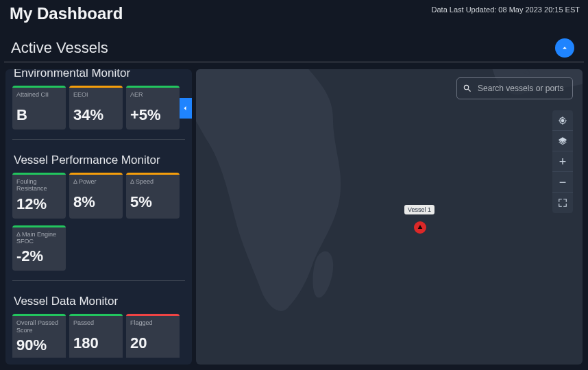  What do you see at coordinates (39, 108) in the screenshot?
I see `metric-card-attained-cii: Attained CII B` at bounding box center [39, 108].